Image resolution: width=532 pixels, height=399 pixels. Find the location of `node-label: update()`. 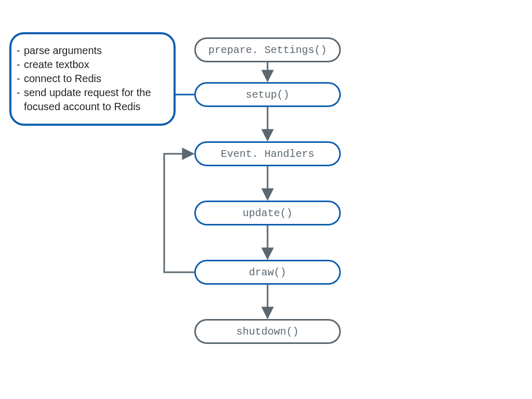

node-label: update() is located at coordinates (268, 213).